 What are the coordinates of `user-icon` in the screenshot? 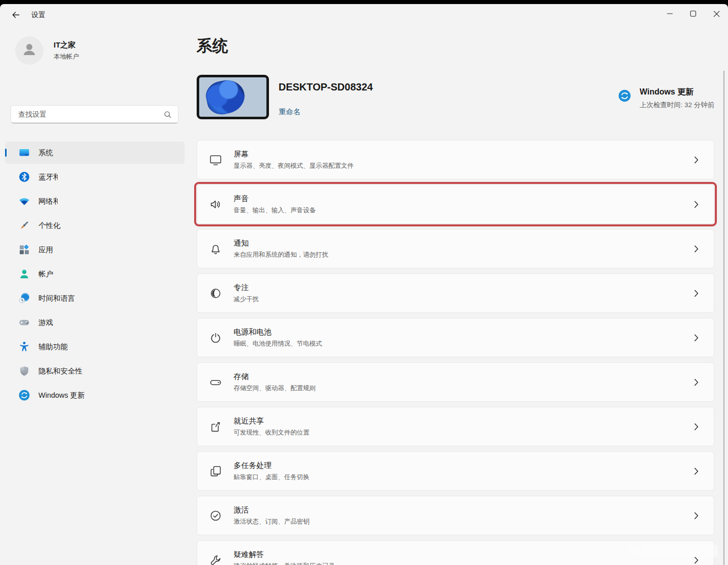 It's located at (29, 51).